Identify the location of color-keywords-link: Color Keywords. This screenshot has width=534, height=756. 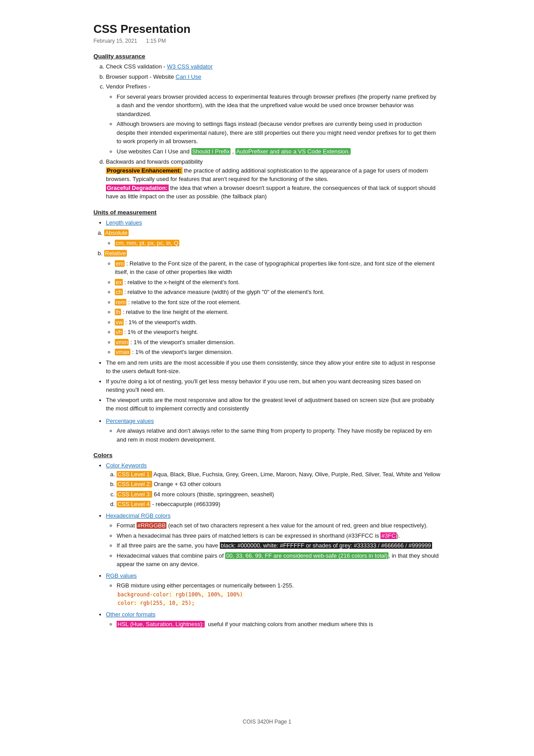
(126, 465).